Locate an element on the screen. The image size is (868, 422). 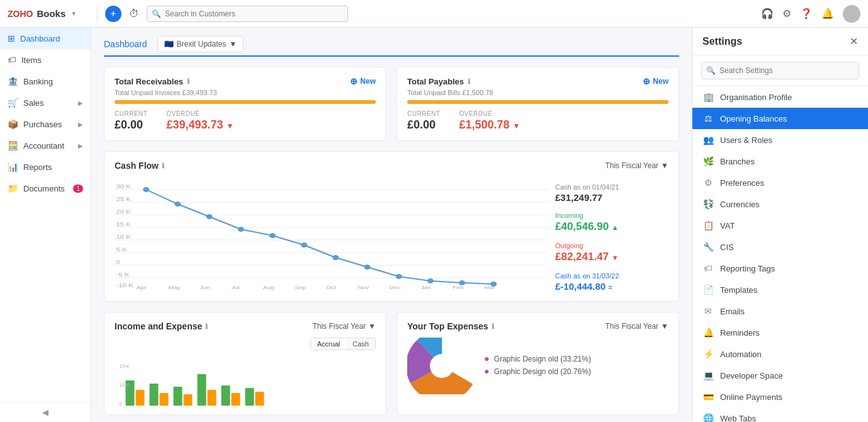
sidebar: ⊞ Dashboard 🏷 Items 🏦 Banking 🛒 Sales ▶ … is located at coordinates (45, 225).